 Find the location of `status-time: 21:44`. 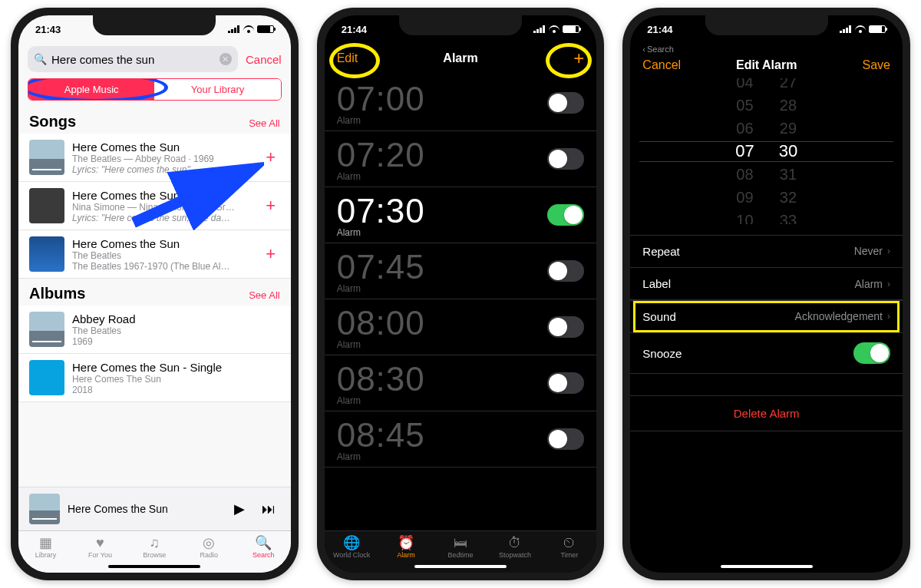

status-time: 21:44 is located at coordinates (355, 29).